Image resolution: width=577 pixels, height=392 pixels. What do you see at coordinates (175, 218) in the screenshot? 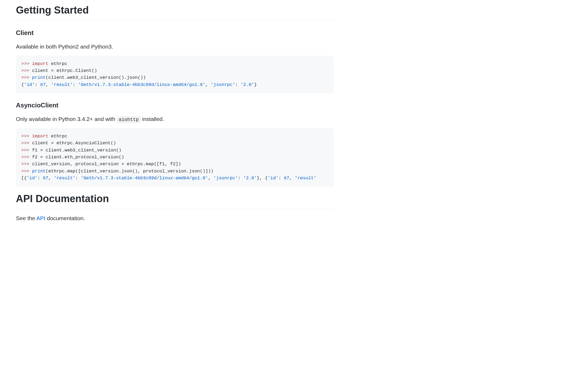
I see `api-description: See the API documentation.` at bounding box center [175, 218].